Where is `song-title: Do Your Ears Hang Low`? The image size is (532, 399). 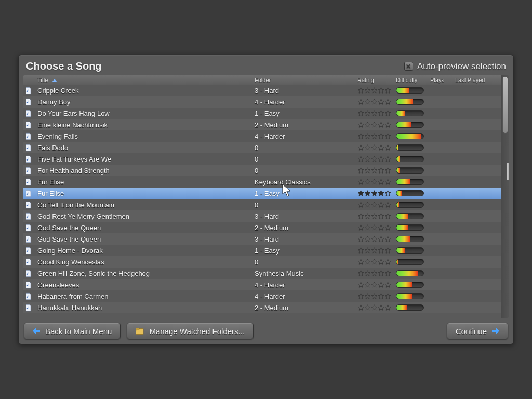
song-title: Do Your Ears Hang Low is located at coordinates (143, 113).